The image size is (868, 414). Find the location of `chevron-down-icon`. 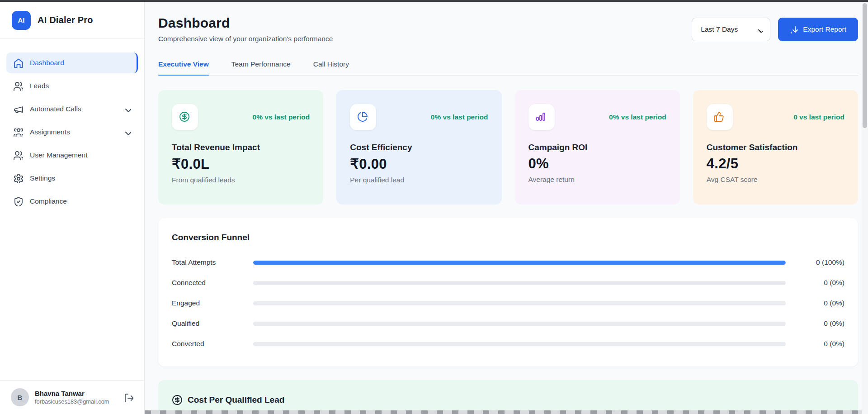

chevron-down-icon is located at coordinates (127, 132).